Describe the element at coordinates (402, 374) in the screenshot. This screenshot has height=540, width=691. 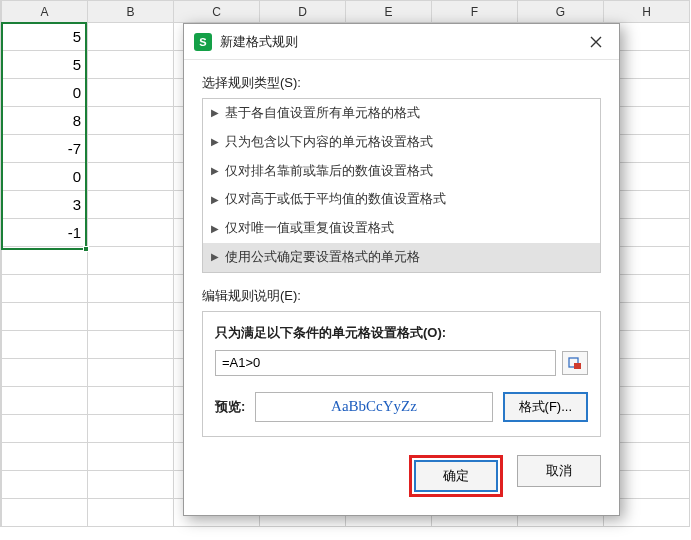
I see `edit-rule-box: 只为满足以下条件的单元格设置格式(O): 预览: AaBbCcYyZz 格式(F…` at that location.